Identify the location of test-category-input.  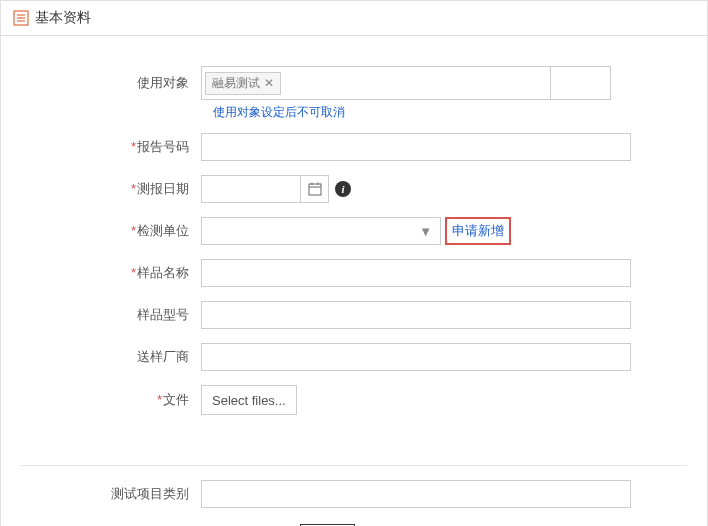
(416, 494).